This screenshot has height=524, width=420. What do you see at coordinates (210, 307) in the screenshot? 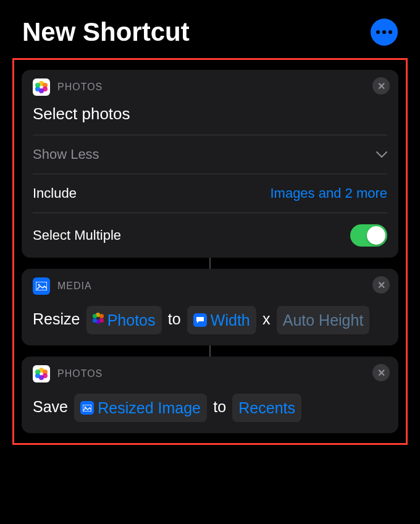
I see `action-resize-image: MEDIA ✕ Resize Photos to` at bounding box center [210, 307].